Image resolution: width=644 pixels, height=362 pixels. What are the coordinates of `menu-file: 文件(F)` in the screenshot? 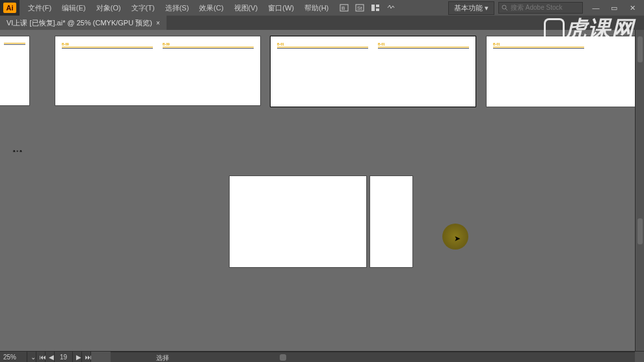 It's located at (40, 8).